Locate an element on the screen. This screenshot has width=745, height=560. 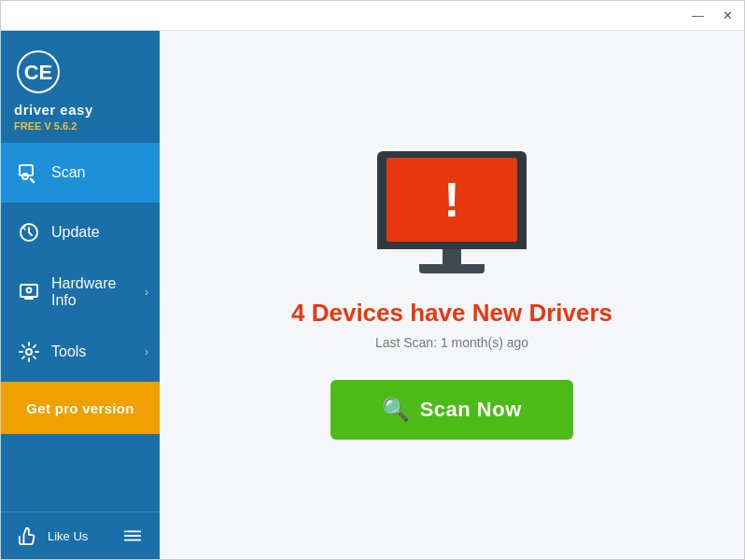
get-pro-button: Get pro version is located at coordinates (80, 408).